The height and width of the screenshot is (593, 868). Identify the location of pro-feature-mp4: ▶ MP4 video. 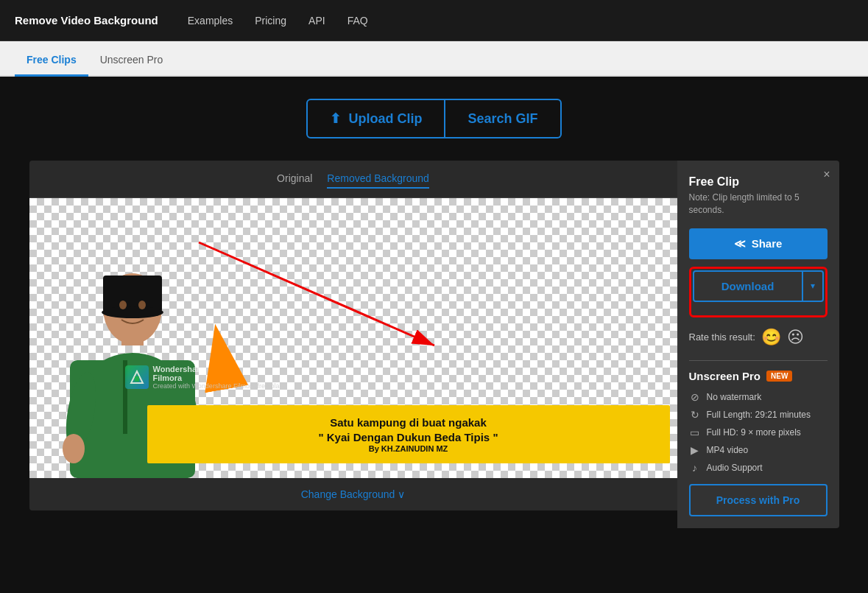
(758, 450).